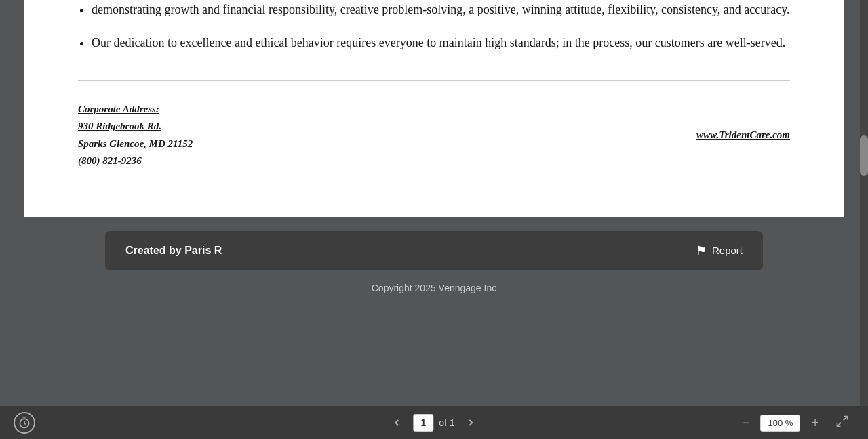  Describe the element at coordinates (815, 423) in the screenshot. I see `zoom-in-button: +` at that location.